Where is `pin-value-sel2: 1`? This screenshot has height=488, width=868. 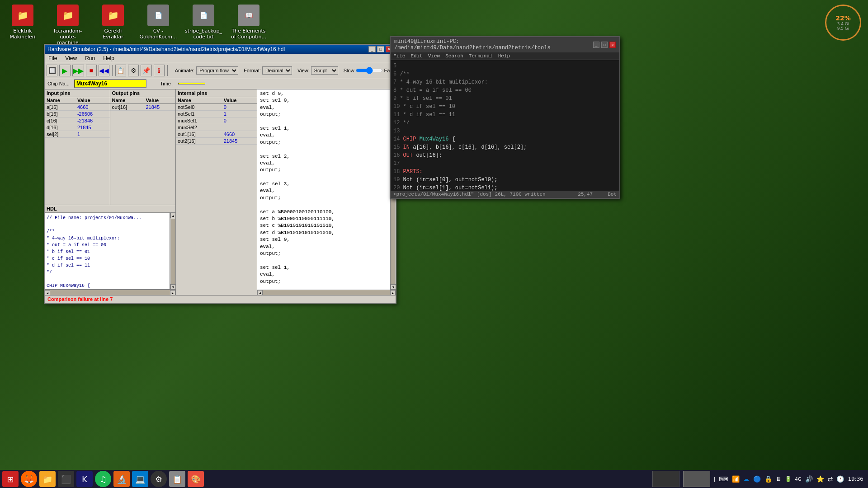
pin-value-sel2: 1 is located at coordinates (93, 135).